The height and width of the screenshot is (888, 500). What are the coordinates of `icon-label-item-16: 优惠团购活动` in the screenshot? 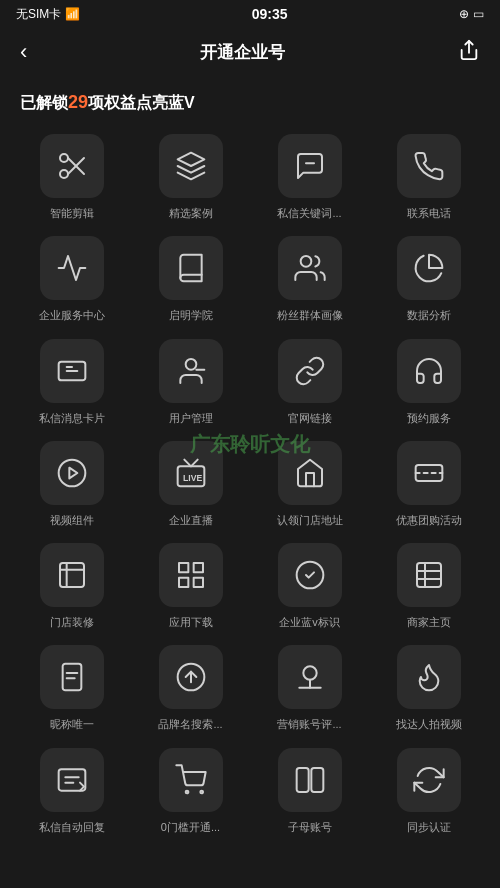 It's located at (429, 520).